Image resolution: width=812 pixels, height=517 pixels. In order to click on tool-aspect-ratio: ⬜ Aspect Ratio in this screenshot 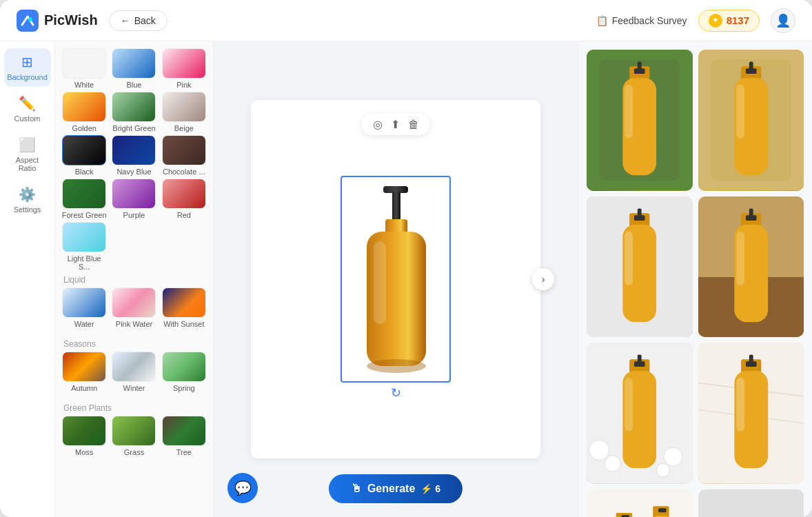, I will do `click(28, 154)`.